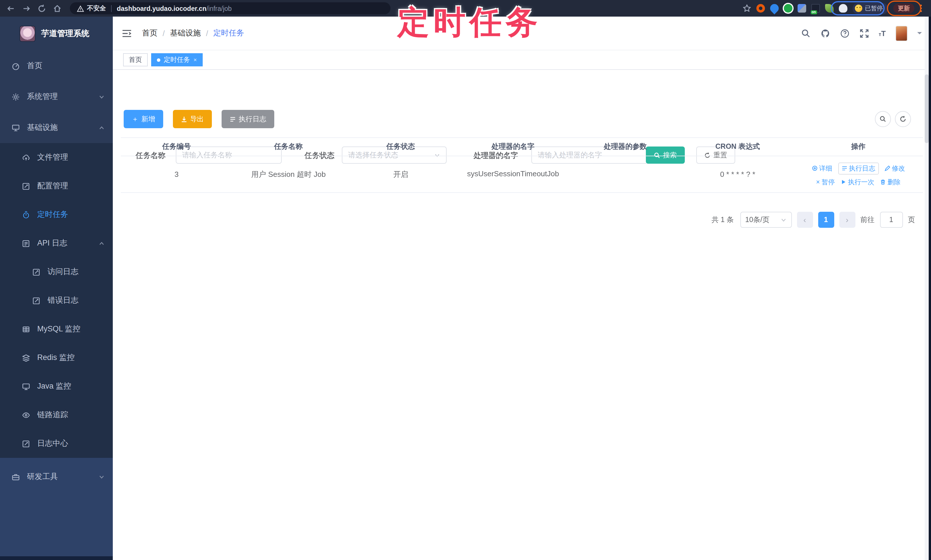  What do you see at coordinates (882, 33) in the screenshot?
I see `font-size-icon: тT` at bounding box center [882, 33].